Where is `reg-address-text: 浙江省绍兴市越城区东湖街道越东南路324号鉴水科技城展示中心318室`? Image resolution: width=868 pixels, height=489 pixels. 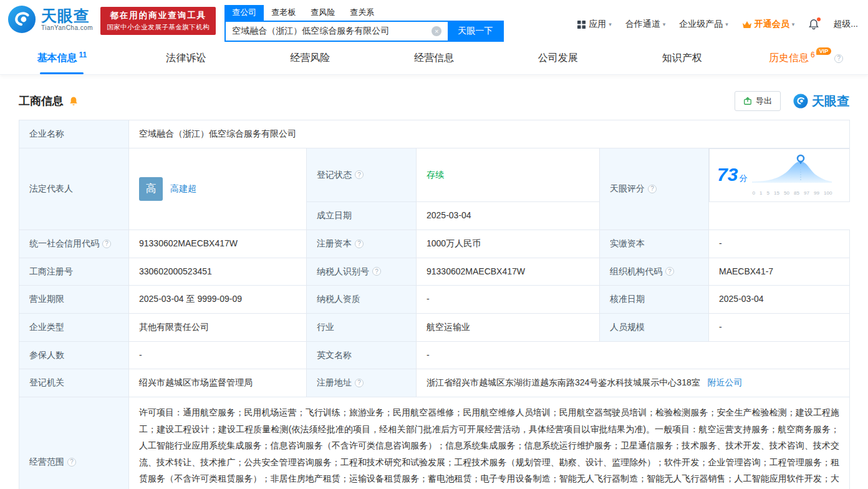
reg-address-text: 浙江省绍兴市越城区东湖街道越东南路324号鉴水科技城展示中心318室 is located at coordinates (564, 382).